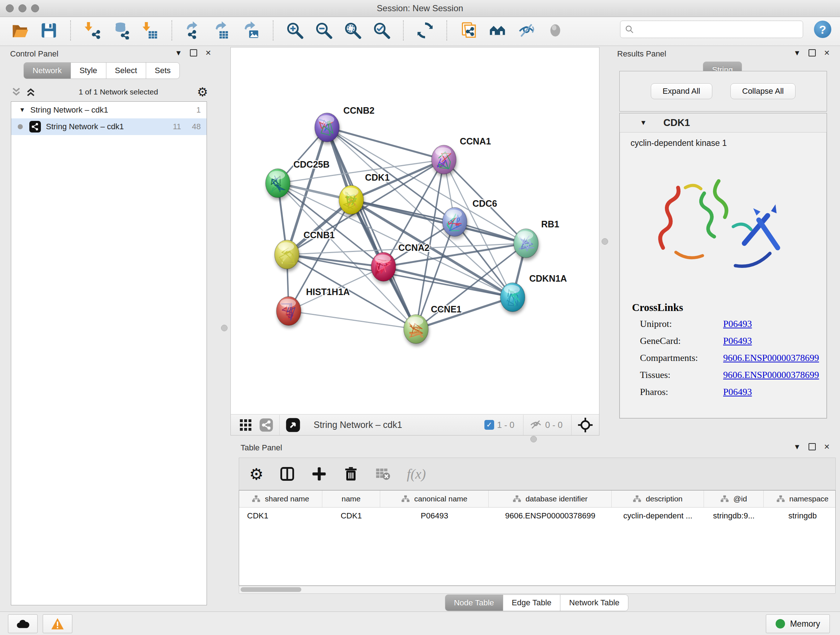  I want to click on network-node-count: 11, so click(177, 127).